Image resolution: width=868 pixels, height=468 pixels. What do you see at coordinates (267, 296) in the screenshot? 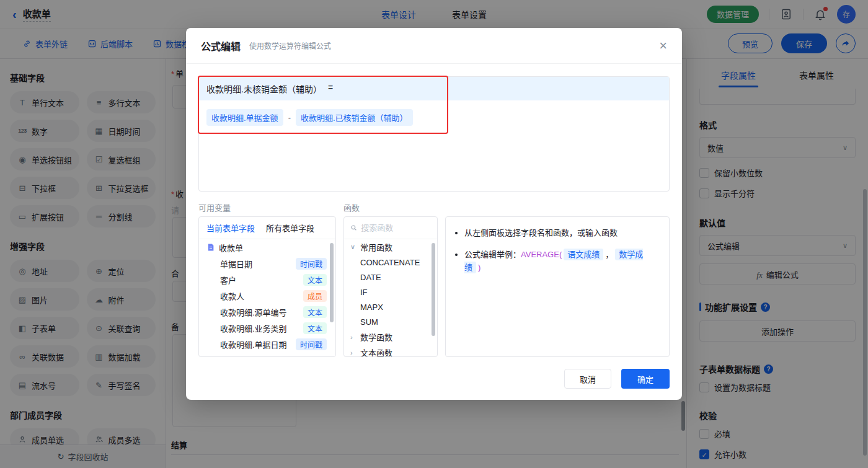
I see `variable-row: 收款人 成员` at bounding box center [267, 296].